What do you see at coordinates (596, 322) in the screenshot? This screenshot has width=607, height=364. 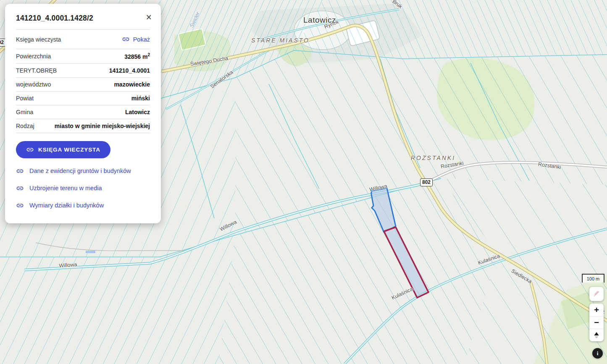 I see `zoom-out-button: −` at bounding box center [596, 322].